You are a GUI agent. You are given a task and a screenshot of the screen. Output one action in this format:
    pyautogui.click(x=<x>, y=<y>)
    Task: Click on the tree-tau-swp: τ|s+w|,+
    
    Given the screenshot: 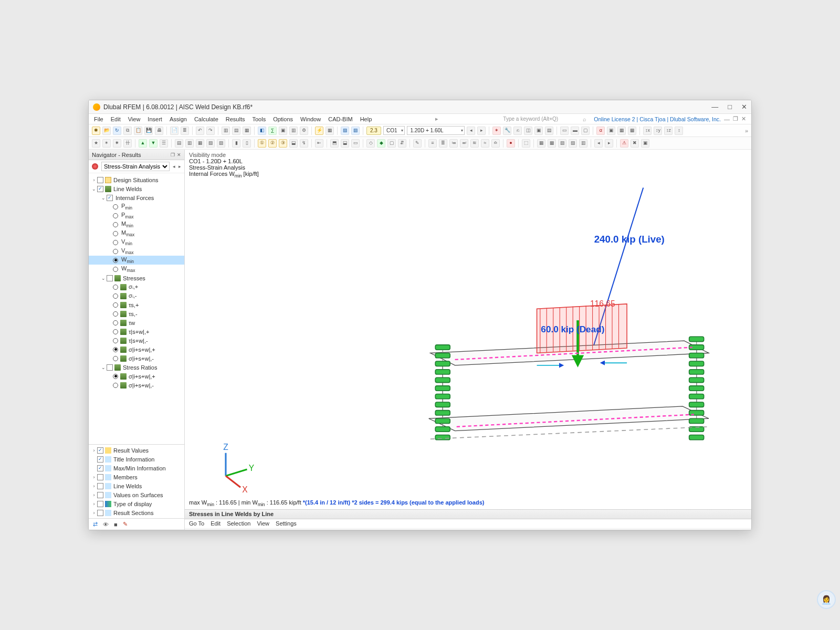 What is the action you would take?
    pyautogui.click(x=136, y=332)
    